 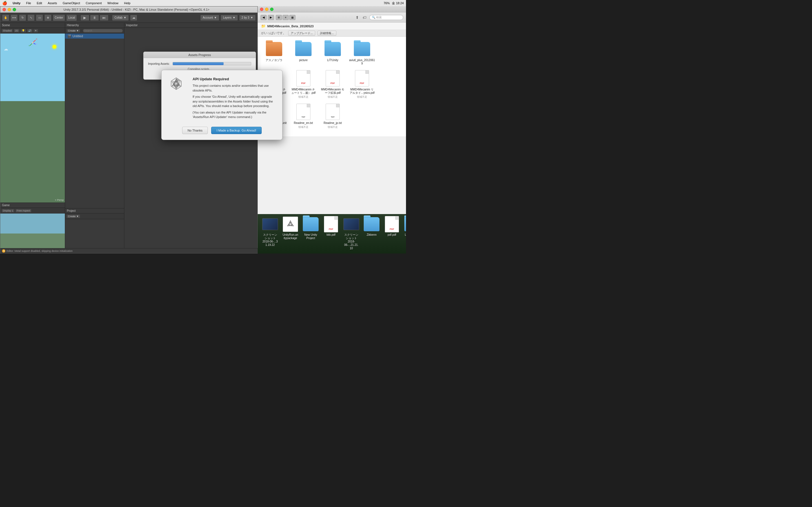 What do you see at coordinates (357, 17) in the screenshot?
I see `finder-share-icon: ⬆` at bounding box center [357, 17].